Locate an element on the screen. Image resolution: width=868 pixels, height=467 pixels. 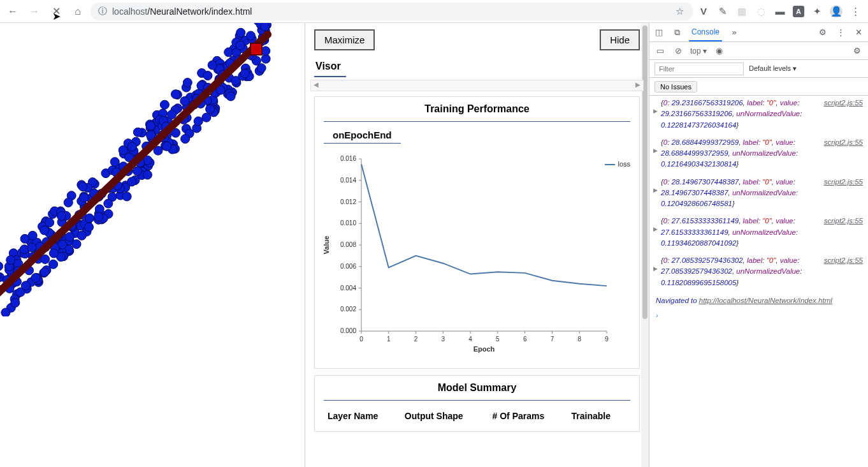
ext-icon-4: ◌ is located at coordinates (761, 11).